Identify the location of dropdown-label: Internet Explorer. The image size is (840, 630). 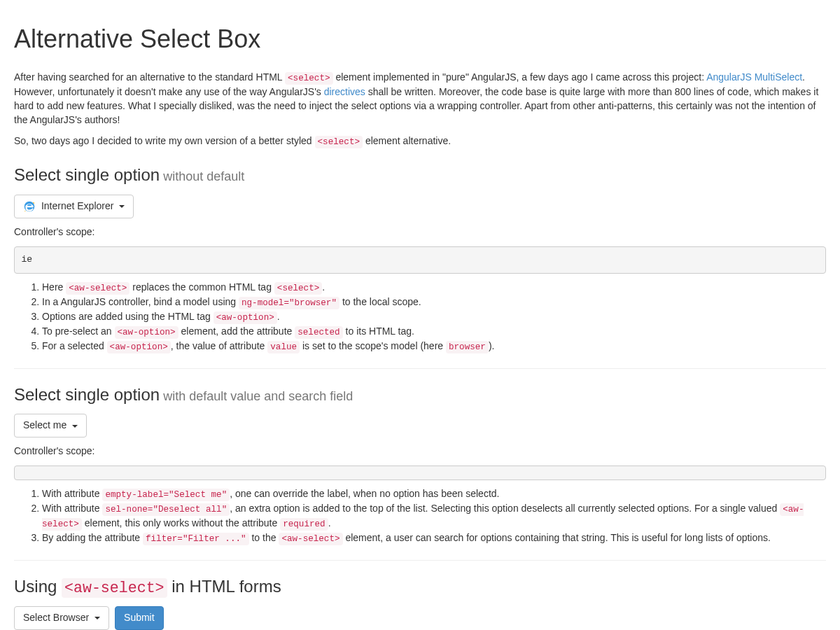
(78, 206).